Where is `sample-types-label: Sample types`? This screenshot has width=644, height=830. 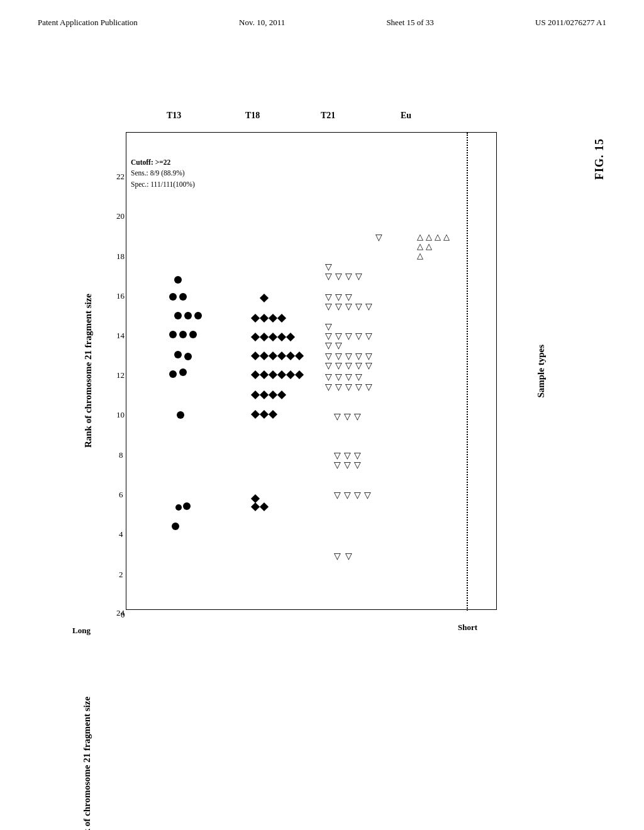 sample-types-label: Sample types is located at coordinates (541, 371).